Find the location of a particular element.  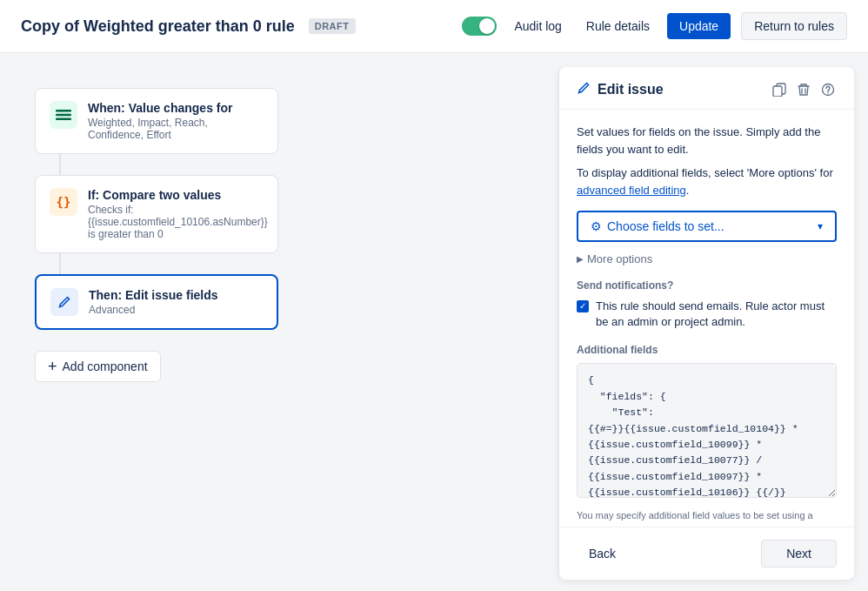

rule-toggle is located at coordinates (479, 26).